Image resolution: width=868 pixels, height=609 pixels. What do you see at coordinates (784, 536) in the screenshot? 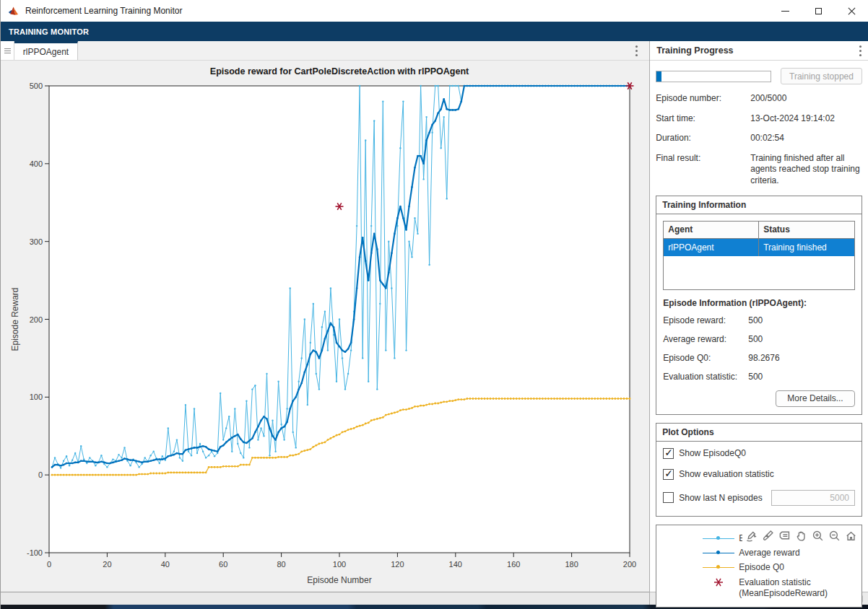
I see `datatips-icon` at bounding box center [784, 536].